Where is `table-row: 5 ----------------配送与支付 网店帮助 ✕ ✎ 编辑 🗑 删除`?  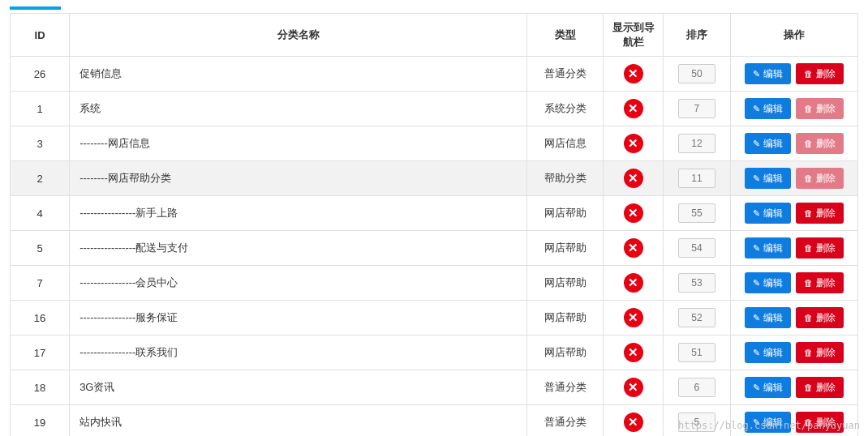
table-row: 5 ----------------配送与支付 网店帮助 ✕ ✎ 编辑 🗑 删除 is located at coordinates (435, 248).